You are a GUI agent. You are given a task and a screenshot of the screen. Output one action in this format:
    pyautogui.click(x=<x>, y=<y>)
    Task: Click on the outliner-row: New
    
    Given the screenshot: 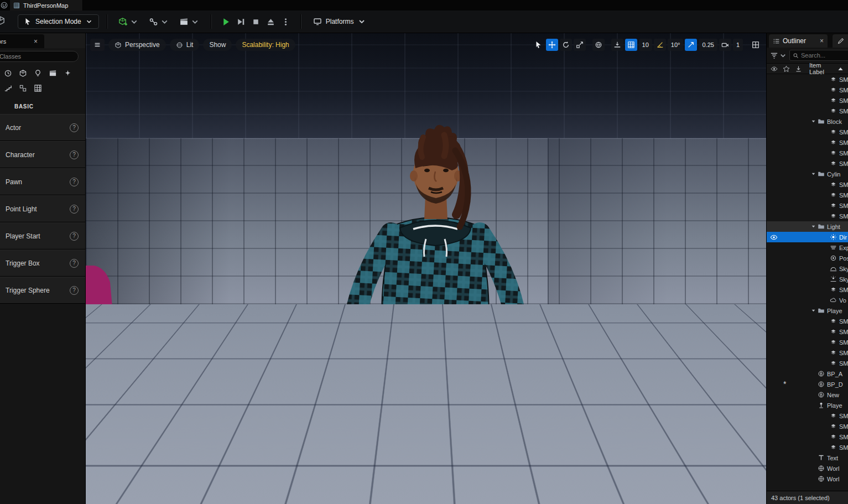 What is the action you would take?
    pyautogui.click(x=808, y=395)
    